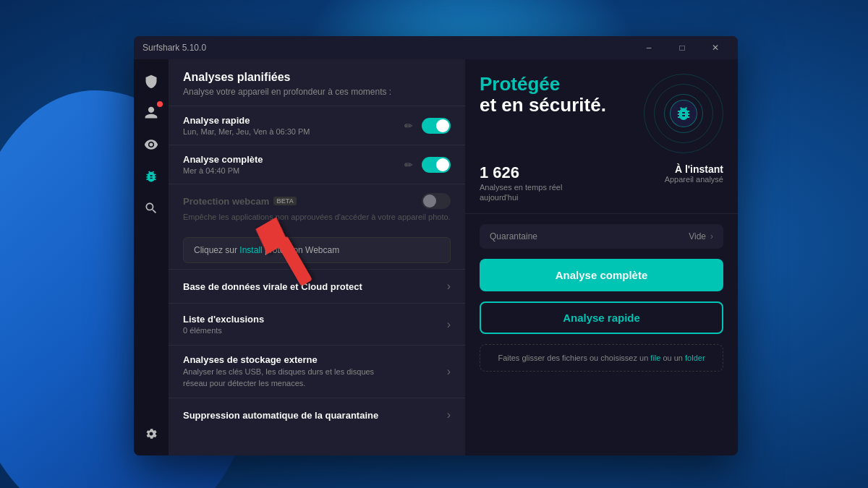 This screenshot has width=868, height=488. Describe the element at coordinates (694, 174) in the screenshot. I see `stat-time: À l'instant Appareil analysé` at that location.